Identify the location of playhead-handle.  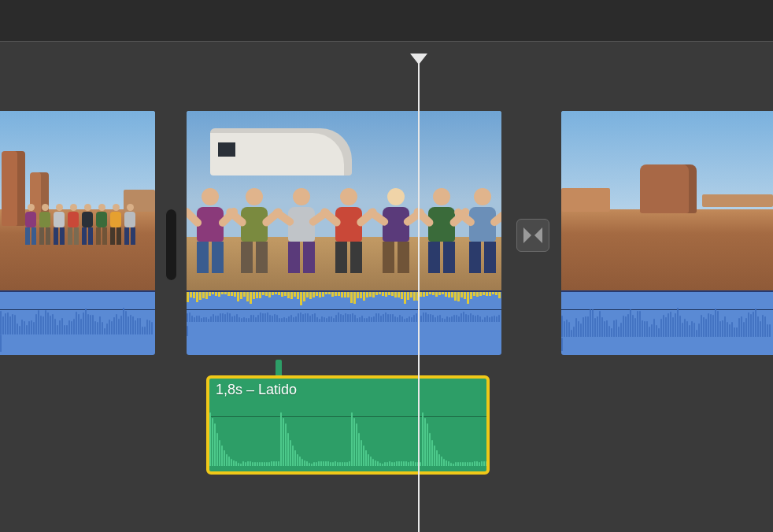
(419, 59).